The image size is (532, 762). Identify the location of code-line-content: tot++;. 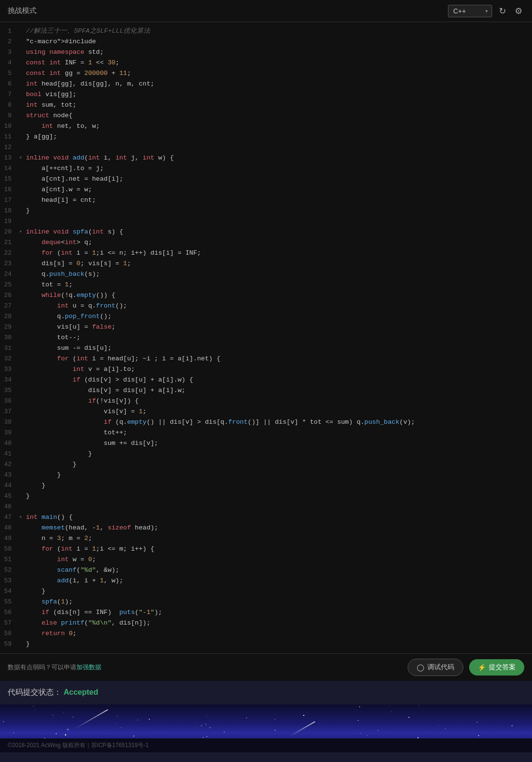
(278, 433).